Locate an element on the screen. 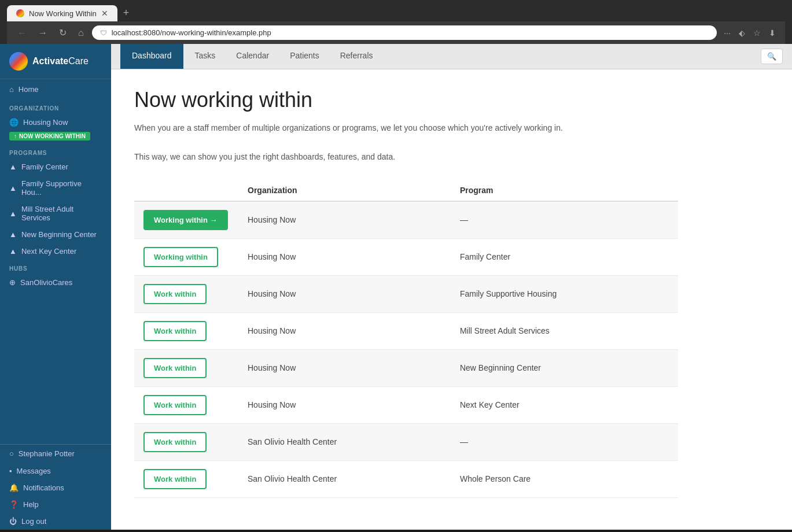  tab-favicon is located at coordinates (20, 13).